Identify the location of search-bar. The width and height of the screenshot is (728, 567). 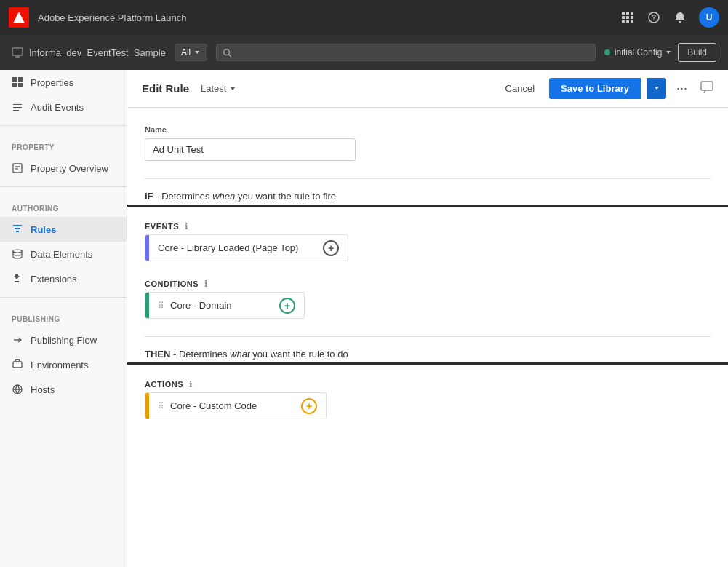
(406, 52).